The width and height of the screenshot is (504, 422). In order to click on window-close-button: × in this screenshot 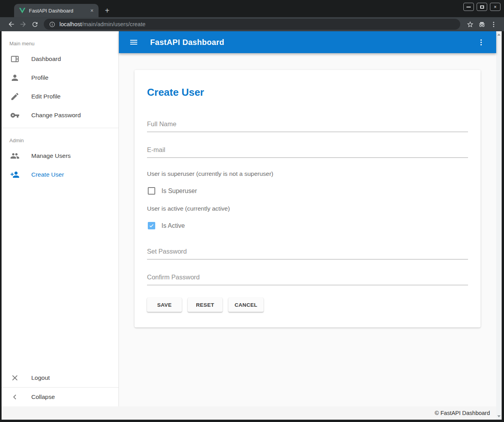, I will do `click(495, 7)`.